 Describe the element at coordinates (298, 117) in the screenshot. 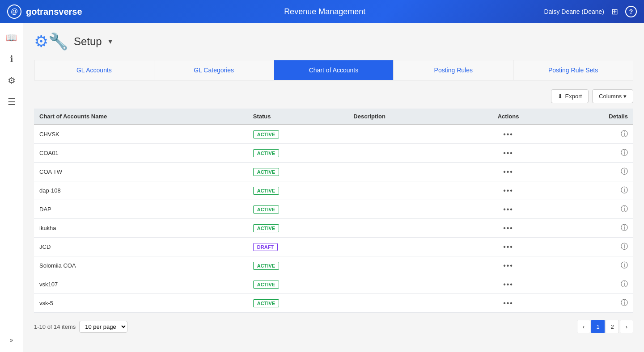

I see `col-status: Status` at that location.